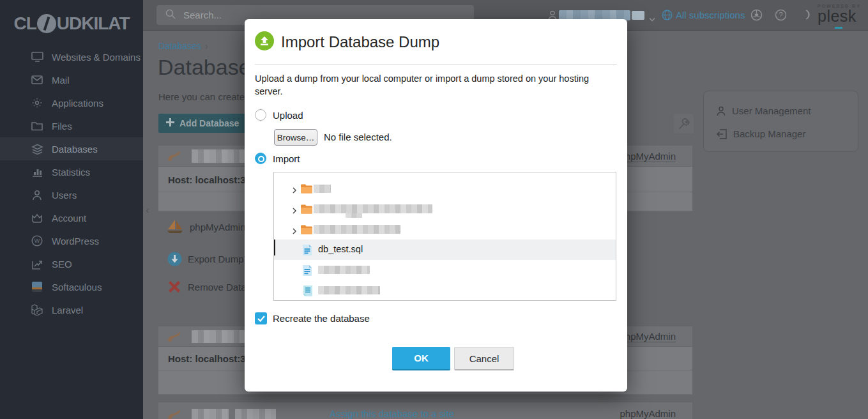 Image resolution: width=868 pixels, height=419 pixels. I want to click on tool-export-dump: Export Dump, so click(206, 259).